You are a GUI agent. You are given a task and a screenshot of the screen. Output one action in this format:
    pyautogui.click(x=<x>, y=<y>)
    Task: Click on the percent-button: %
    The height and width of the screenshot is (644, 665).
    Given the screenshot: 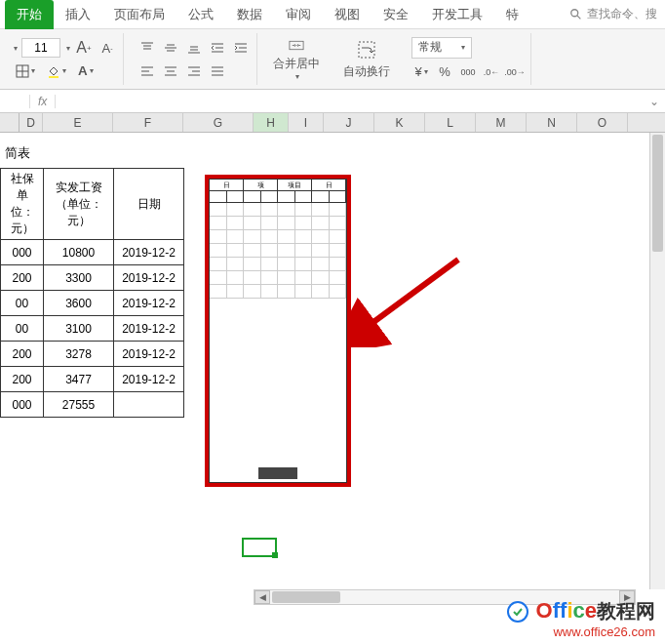 What is the action you would take?
    pyautogui.click(x=445, y=72)
    